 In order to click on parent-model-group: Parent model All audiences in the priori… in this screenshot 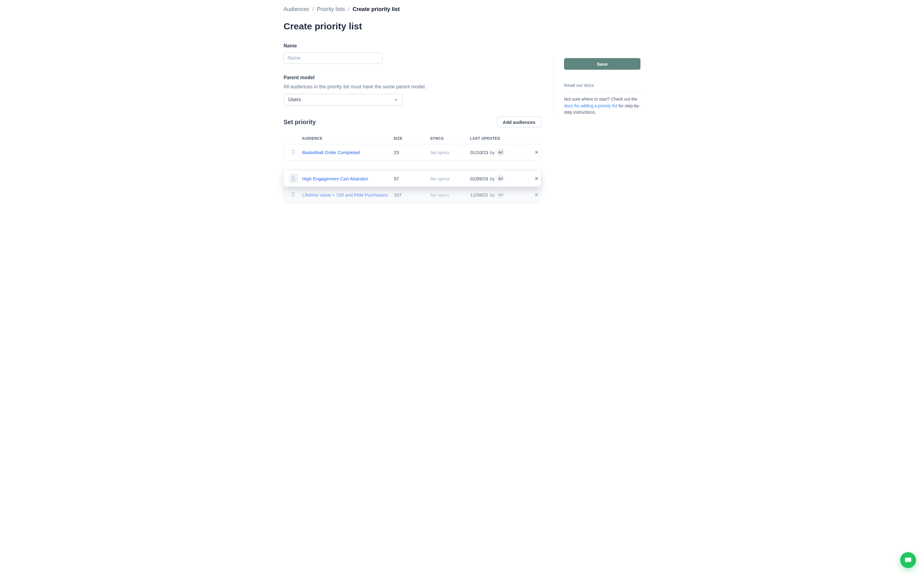, I will do `click(412, 90)`.